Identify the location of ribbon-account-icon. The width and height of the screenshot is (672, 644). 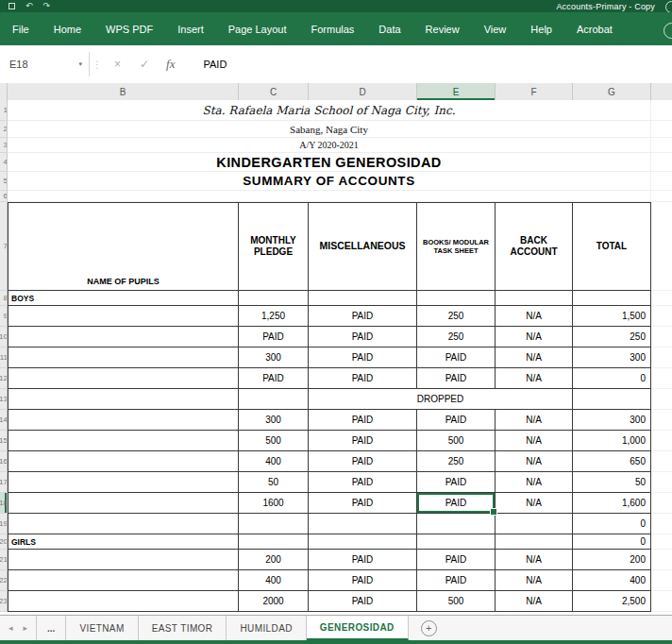
(668, 30).